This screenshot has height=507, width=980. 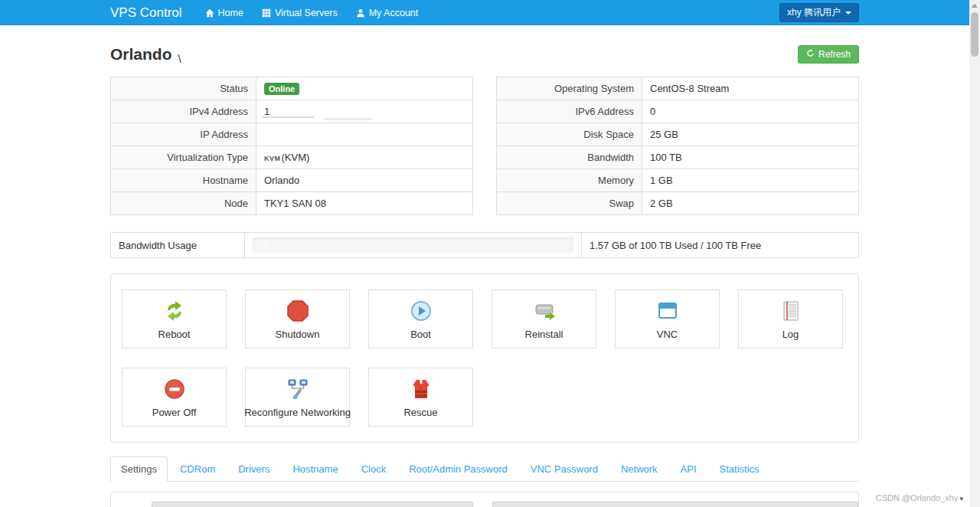 I want to click on row-value, so click(x=364, y=135).